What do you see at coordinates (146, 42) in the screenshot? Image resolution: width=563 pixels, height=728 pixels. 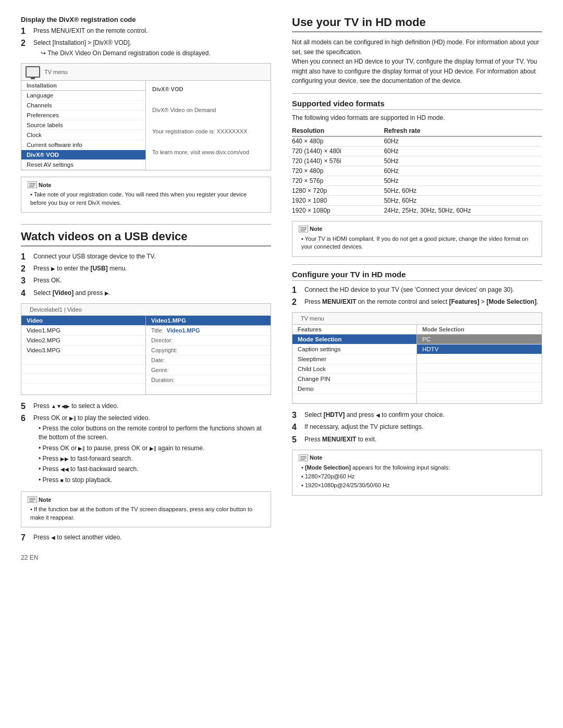 I see `divx-steps: 1 Press MENU/EXIT on the remote control.…` at bounding box center [146, 42].